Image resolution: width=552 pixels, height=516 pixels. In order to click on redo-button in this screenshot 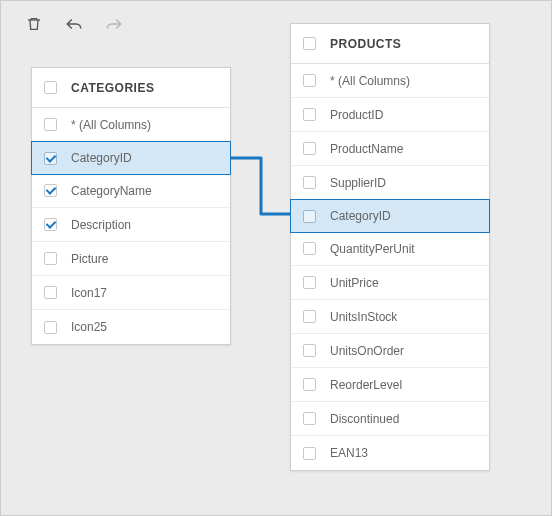, I will do `click(114, 24)`.